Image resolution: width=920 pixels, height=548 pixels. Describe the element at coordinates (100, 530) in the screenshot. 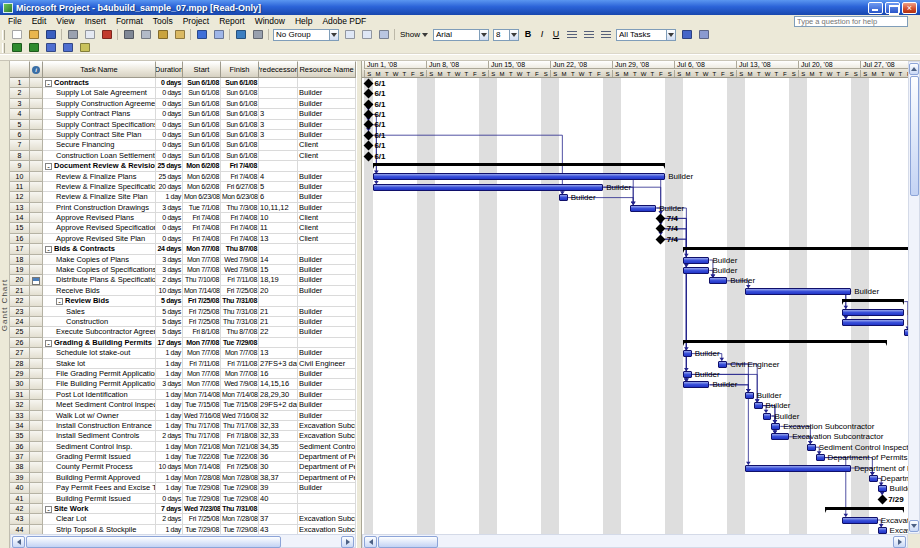

I see `task-name-cell: Strip Topsoil & Stockpile` at that location.